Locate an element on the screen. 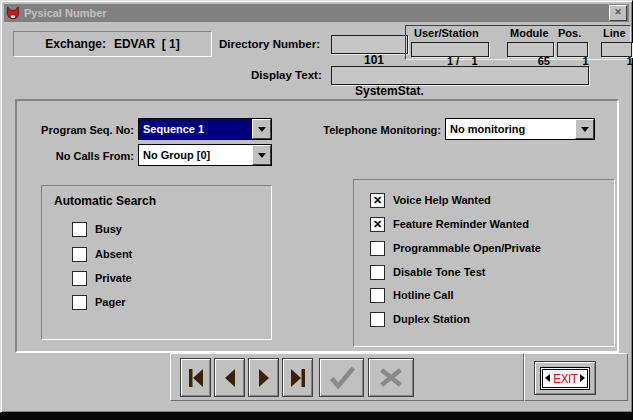 The height and width of the screenshot is (420, 633). checkbox-row-hotline-call: Hotline Call is located at coordinates (412, 295).